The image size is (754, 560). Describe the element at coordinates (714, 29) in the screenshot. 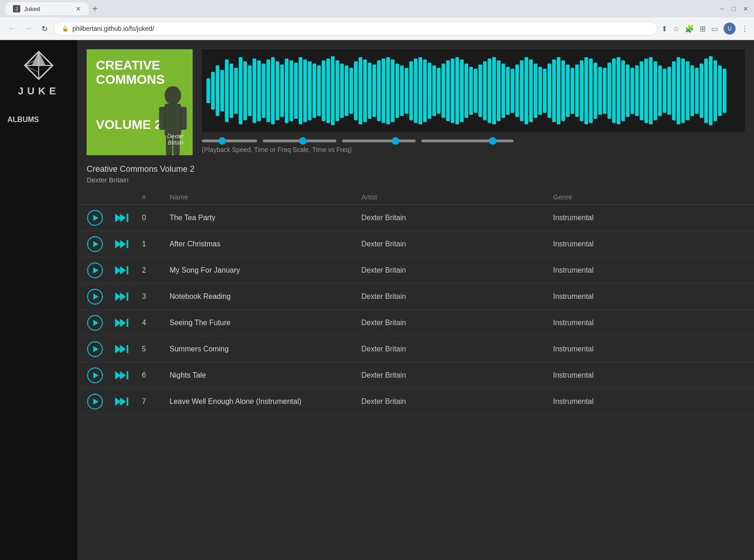

I see `split-screen-icon: ▭` at that location.